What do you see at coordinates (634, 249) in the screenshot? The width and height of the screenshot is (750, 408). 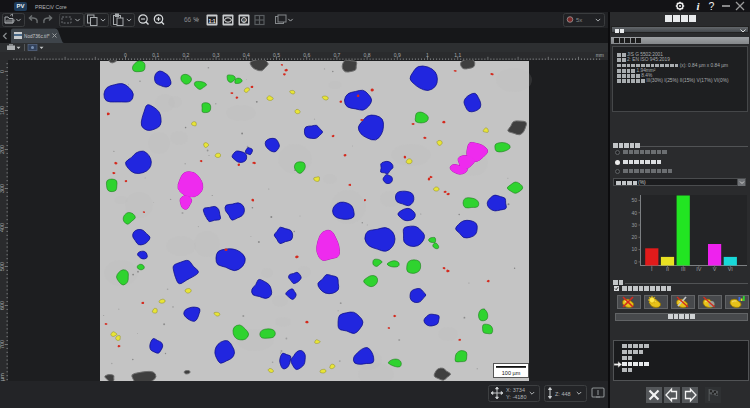 I see `svg-text: 10` at bounding box center [634, 249].